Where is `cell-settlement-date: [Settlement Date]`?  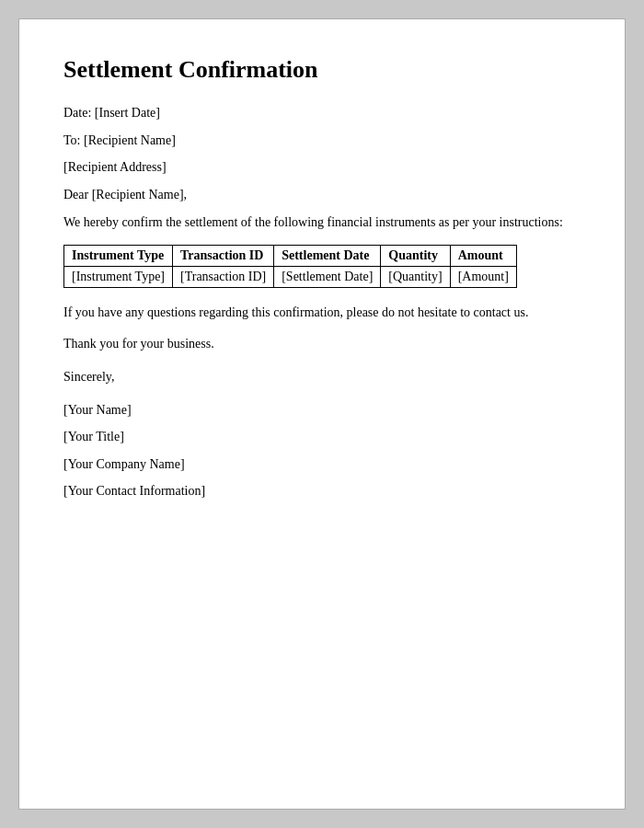
cell-settlement-date: [Settlement Date] is located at coordinates (328, 278).